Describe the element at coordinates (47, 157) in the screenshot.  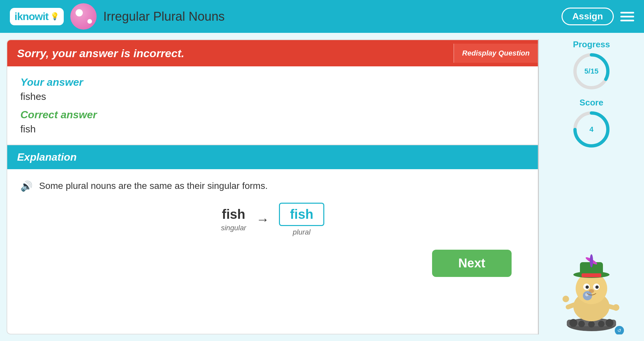
I see `explanation-title: Explanation` at that location.